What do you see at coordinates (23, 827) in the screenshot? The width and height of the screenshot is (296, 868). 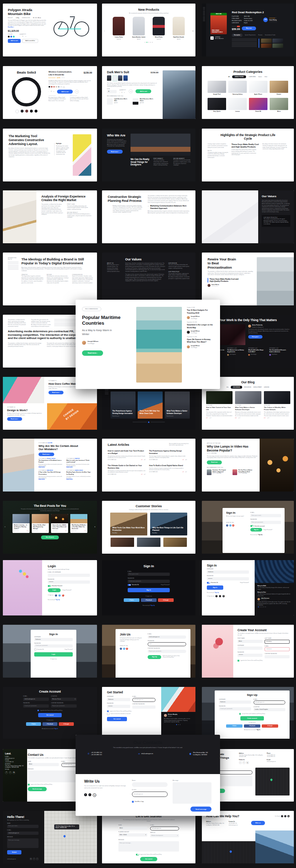 I see `name-input: Enter your name...` at bounding box center [23, 827].